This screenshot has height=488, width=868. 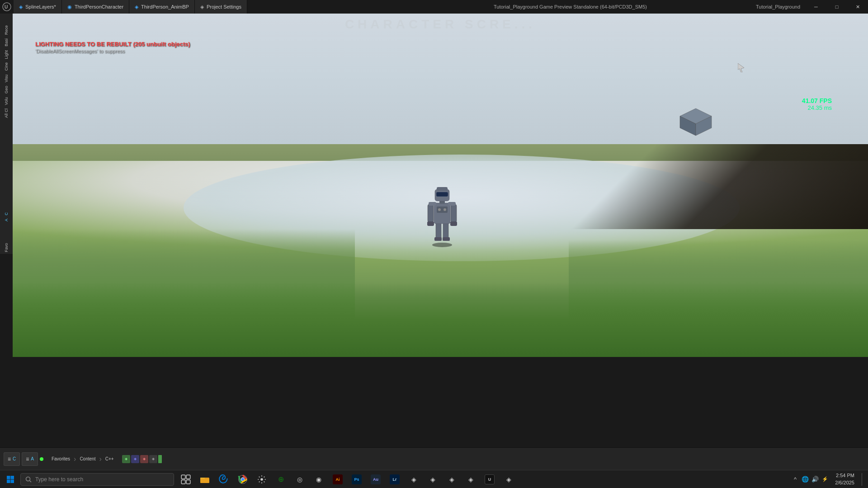 I want to click on content-browser-btn: ≡ C, so click(x=12, y=459).